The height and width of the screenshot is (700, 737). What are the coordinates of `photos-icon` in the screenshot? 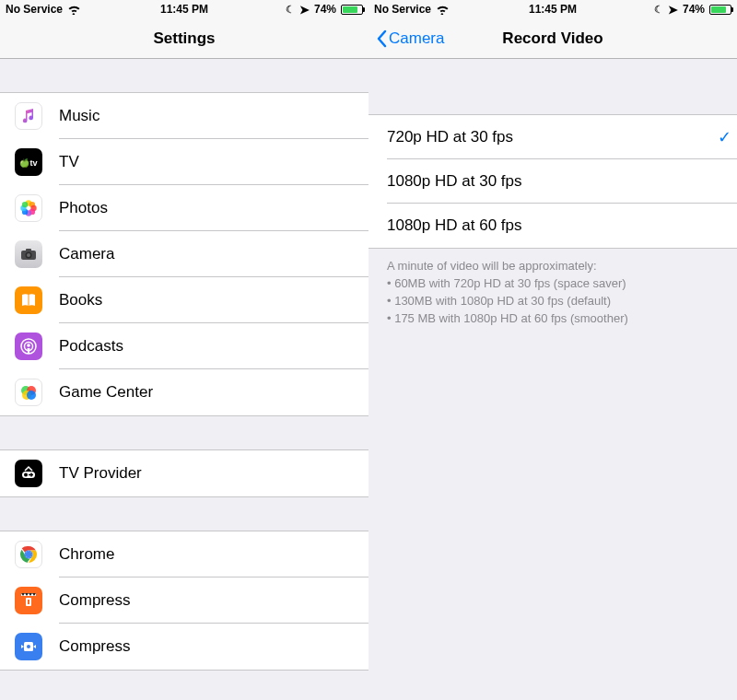 It's located at (29, 208).